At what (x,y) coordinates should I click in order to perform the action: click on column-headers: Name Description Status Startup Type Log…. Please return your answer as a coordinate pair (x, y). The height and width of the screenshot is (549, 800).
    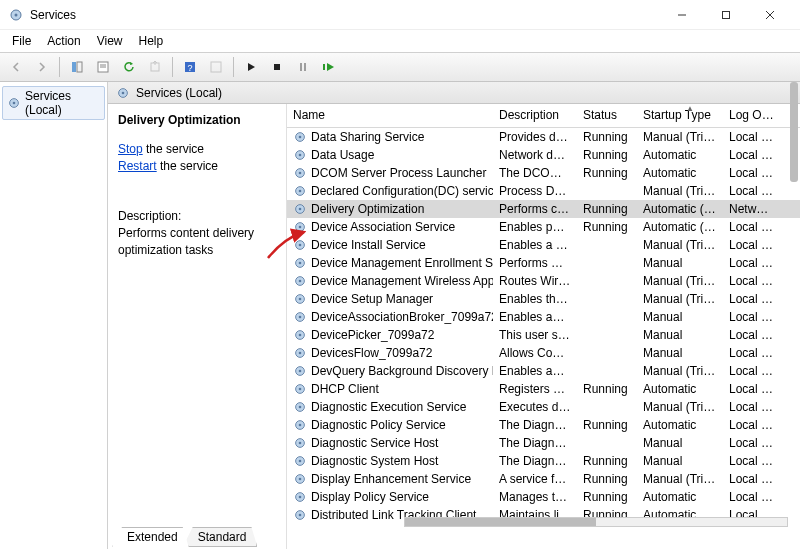
    Looking at the image, I should click on (544, 116).